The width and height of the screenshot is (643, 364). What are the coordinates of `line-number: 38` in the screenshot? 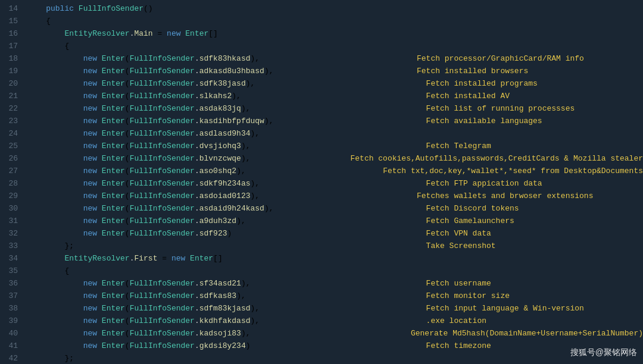 It's located at (10, 308).